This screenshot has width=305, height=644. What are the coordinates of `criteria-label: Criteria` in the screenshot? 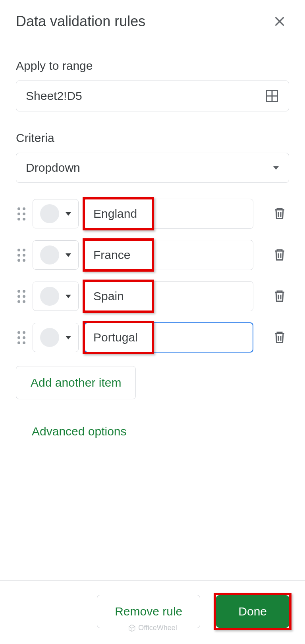 It's located at (152, 138).